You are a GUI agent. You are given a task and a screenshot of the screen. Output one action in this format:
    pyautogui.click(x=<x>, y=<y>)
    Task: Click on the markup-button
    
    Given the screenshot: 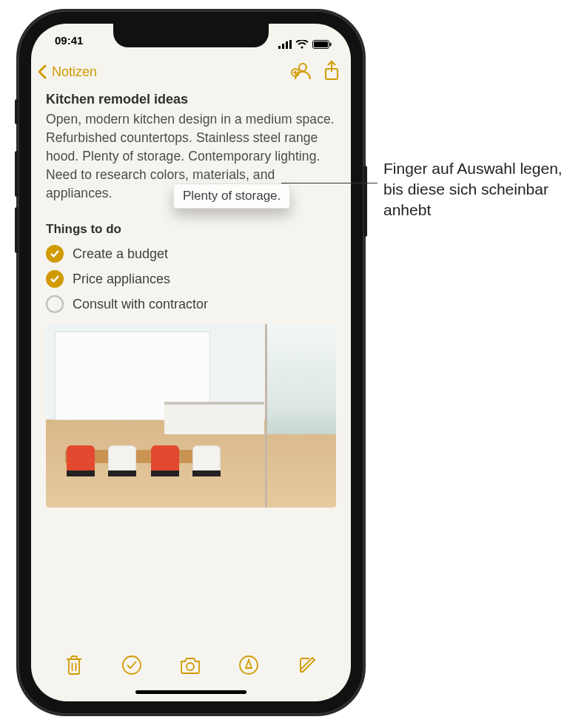 What is the action you would take?
    pyautogui.click(x=249, y=666)
    